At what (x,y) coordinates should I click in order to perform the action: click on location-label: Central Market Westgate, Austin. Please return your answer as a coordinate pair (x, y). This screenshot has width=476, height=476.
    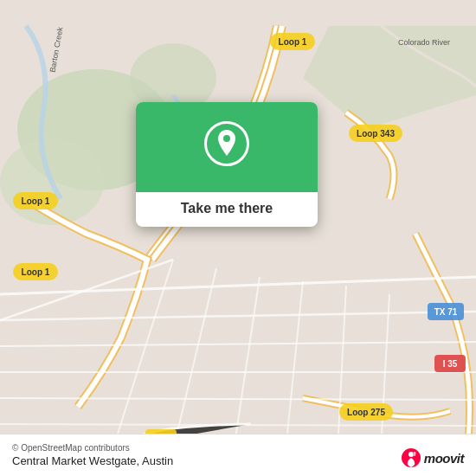
    Looking at the image, I should click on (238, 460).